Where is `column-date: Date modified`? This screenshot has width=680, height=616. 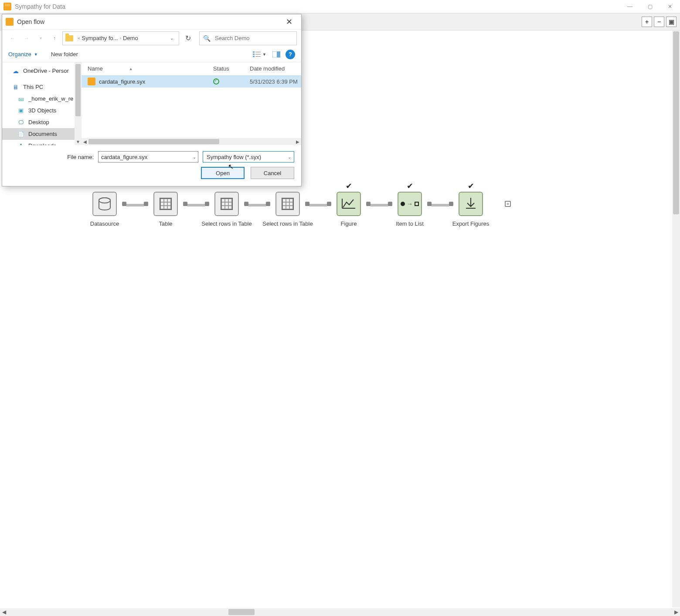 column-date: Date modified is located at coordinates (275, 69).